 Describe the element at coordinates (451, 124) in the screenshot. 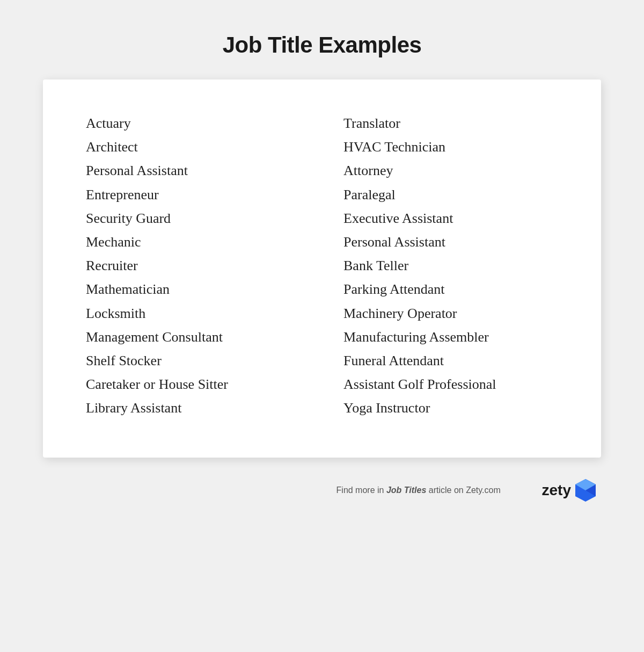

I see `list-item: Translator` at that location.